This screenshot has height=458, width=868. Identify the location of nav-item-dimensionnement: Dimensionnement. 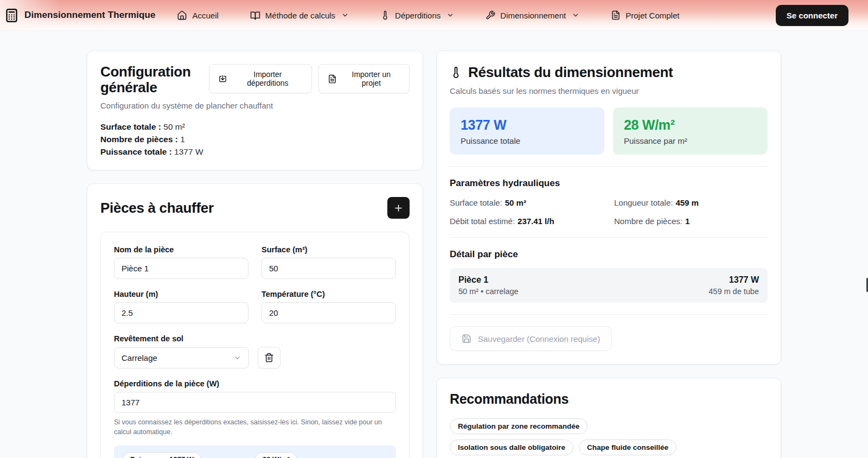
(533, 15).